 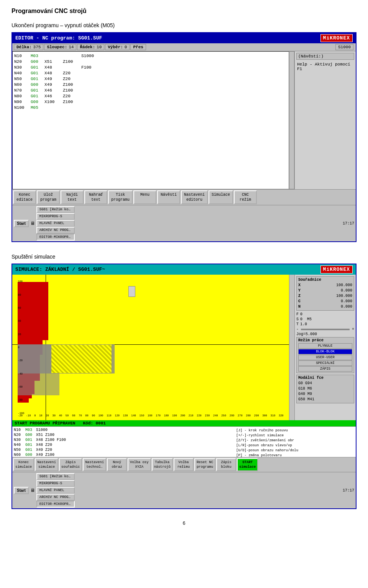 What do you see at coordinates (56, 477) in the screenshot?
I see `sim-taskbar-item-0: SG01 [Režim kompatv...` at bounding box center [56, 477].